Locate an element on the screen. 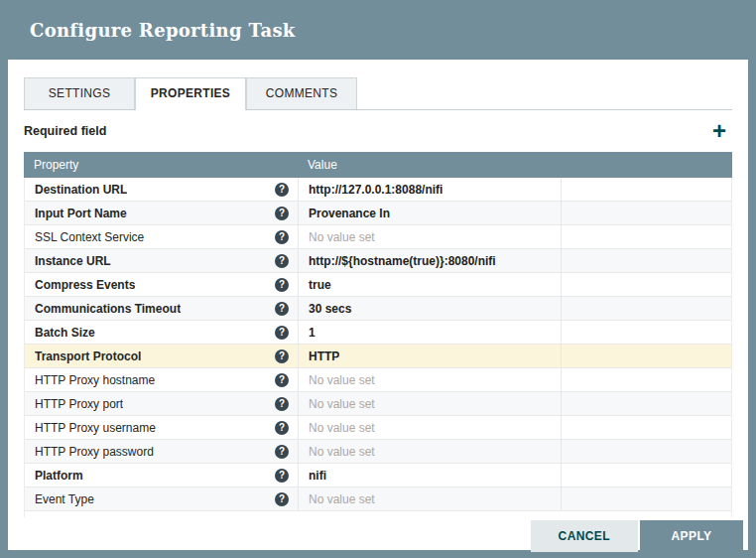 The width and height of the screenshot is (756, 558). property-row: Destination URL?http://127.0.0.1:8088/ni… is located at coordinates (378, 190).